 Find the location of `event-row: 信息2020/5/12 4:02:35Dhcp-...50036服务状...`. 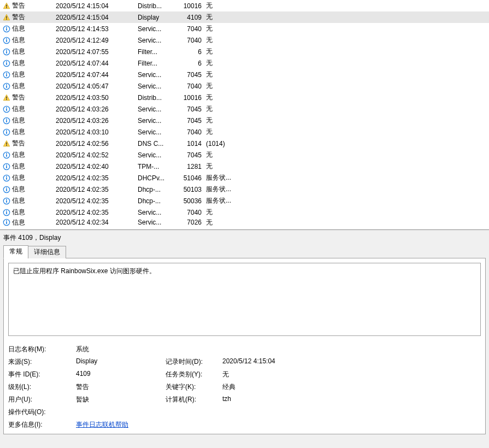

event-row: 信息2020/5/12 4:02:35Dhcp-...50036服务状... is located at coordinates (245, 201).